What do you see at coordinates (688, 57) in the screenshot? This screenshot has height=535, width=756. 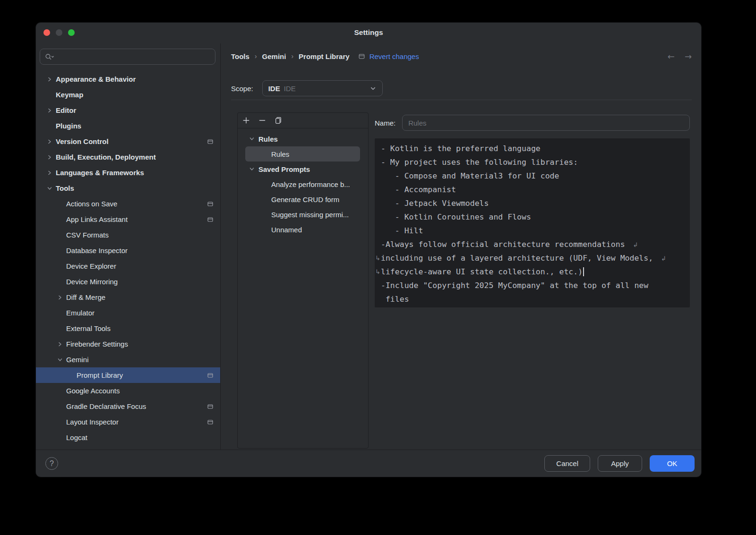 I see `forward-arrow-icon: →` at bounding box center [688, 57].